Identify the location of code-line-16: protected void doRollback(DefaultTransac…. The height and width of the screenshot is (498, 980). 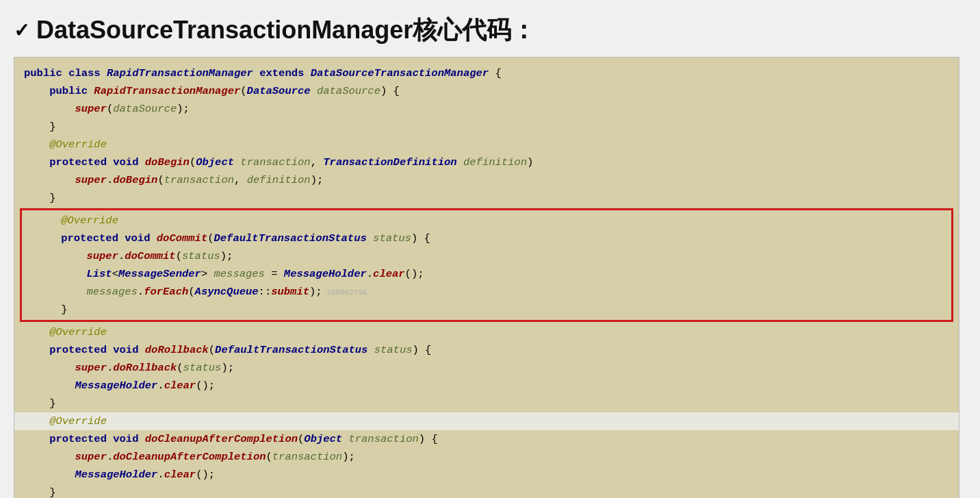
(487, 350).